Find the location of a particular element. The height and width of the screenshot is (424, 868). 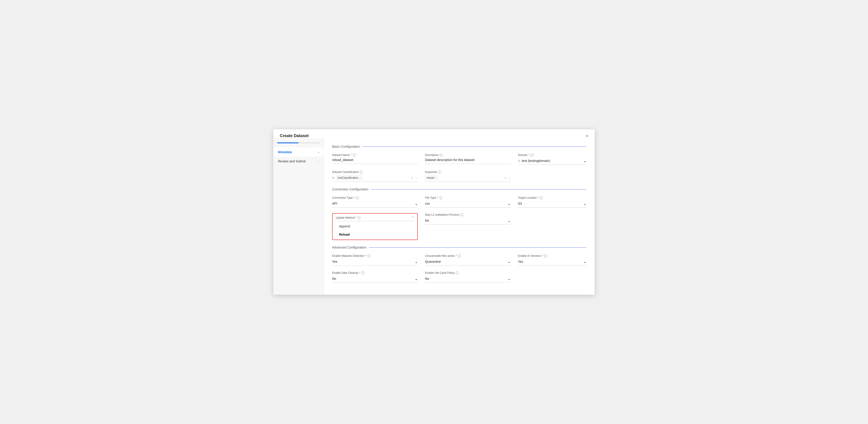

data-cleanup-required: * is located at coordinates (360, 273).